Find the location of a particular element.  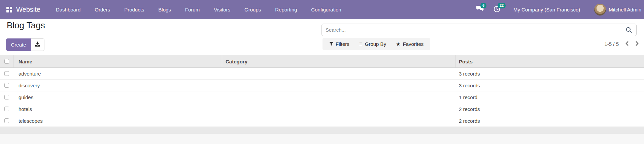

messages-button: 6 is located at coordinates (480, 9).